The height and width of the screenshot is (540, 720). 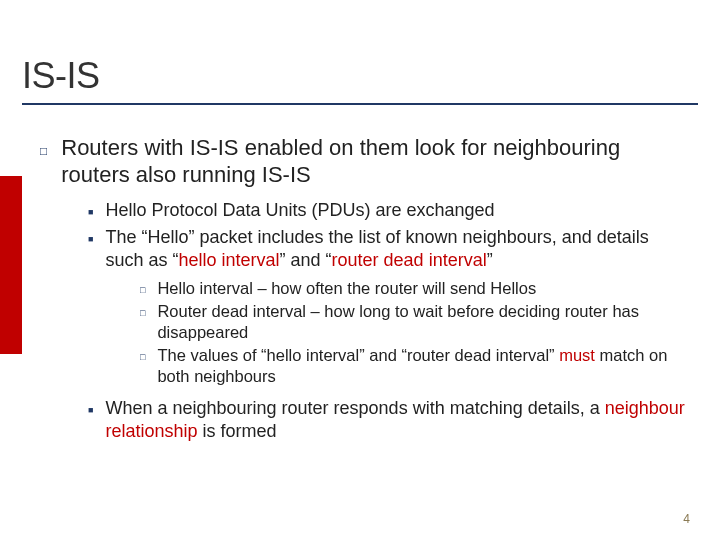 I want to click on sidebar-accent, so click(x=11, y=265).